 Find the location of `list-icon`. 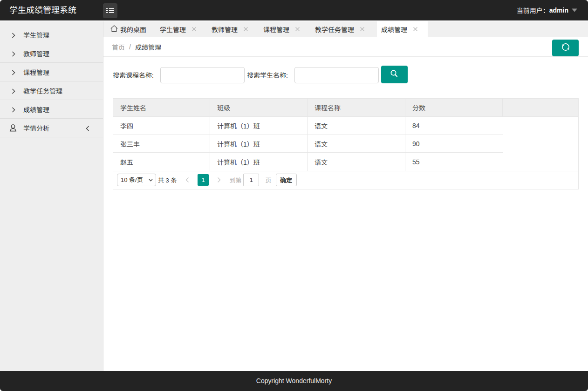

list-icon is located at coordinates (110, 11).